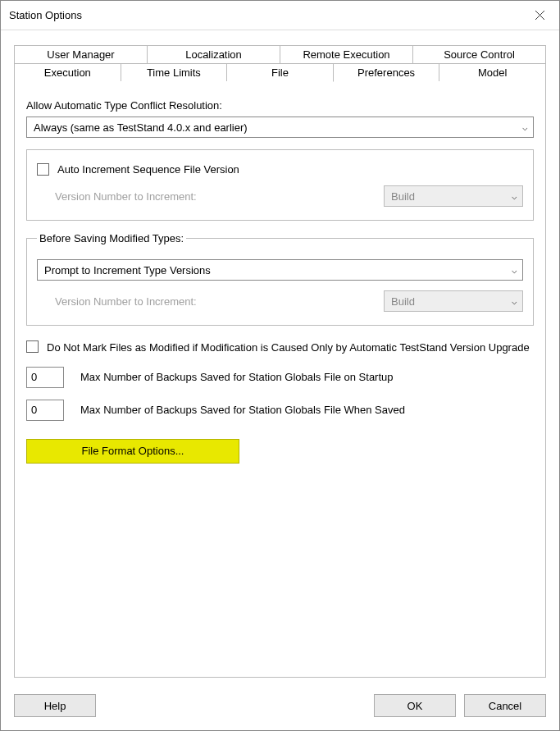 The image size is (560, 731). Describe the element at coordinates (280, 105) in the screenshot. I see `conflict-resolution-label: Allow Automatic Type Conflict Resolution…` at that location.